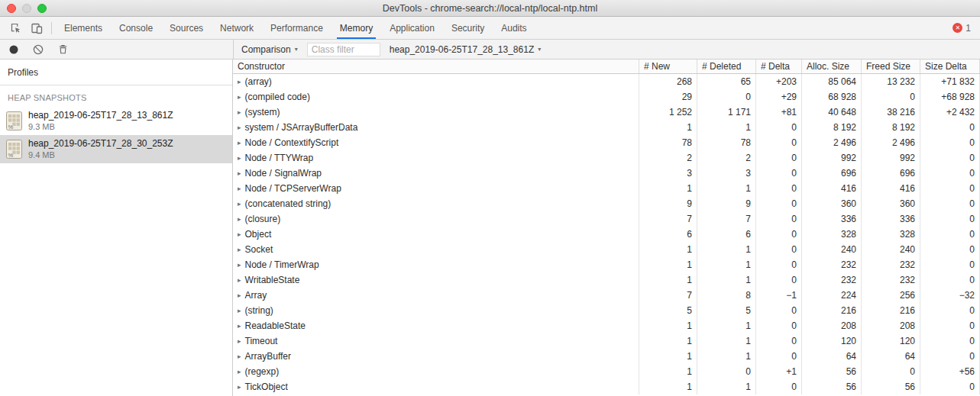  What do you see at coordinates (513, 27) in the screenshot?
I see `tab-audits: Audits` at bounding box center [513, 27].